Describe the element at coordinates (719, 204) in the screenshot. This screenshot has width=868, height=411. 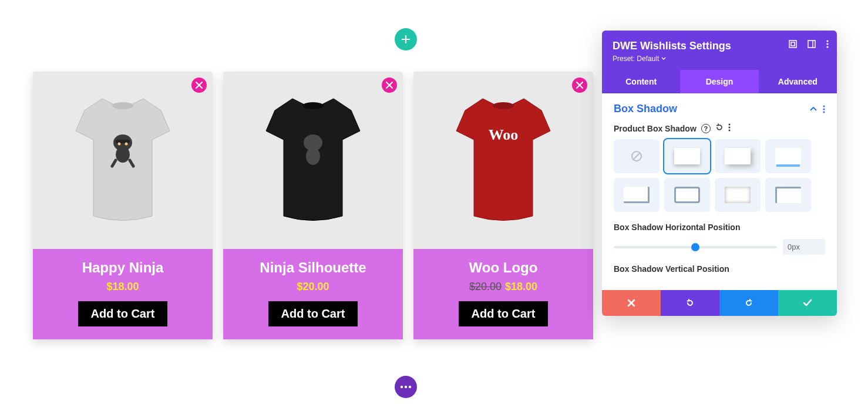
I see `panel-body: Box Shadow Product Box Shadow ? Box Shad…` at that location.